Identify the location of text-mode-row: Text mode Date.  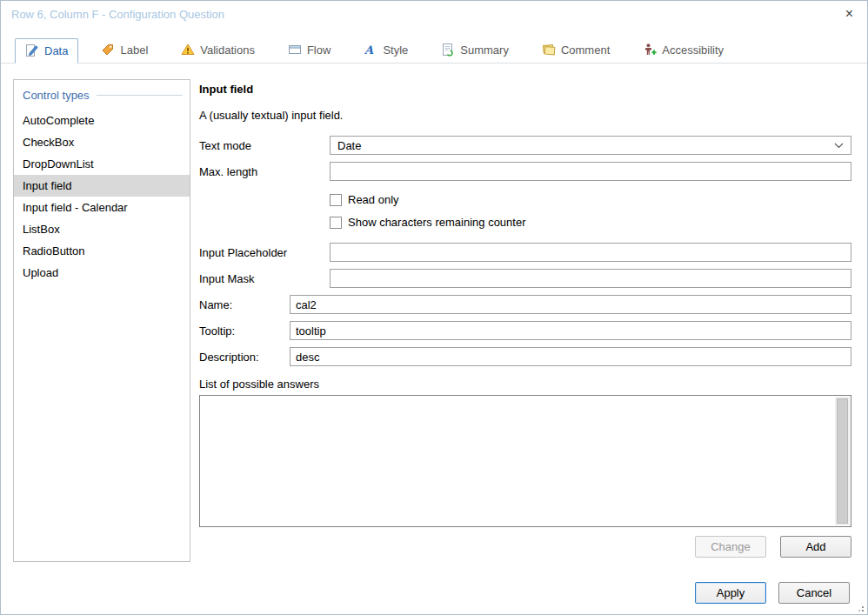
(525, 145).